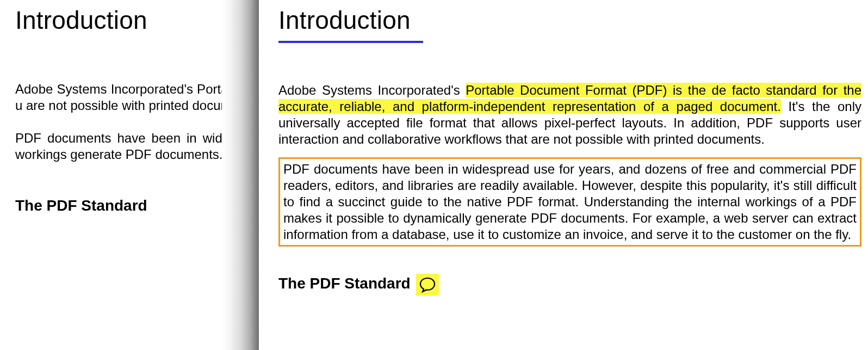 The height and width of the screenshot is (350, 868). What do you see at coordinates (427, 285) in the screenshot?
I see `speech-bubble-icon` at bounding box center [427, 285].